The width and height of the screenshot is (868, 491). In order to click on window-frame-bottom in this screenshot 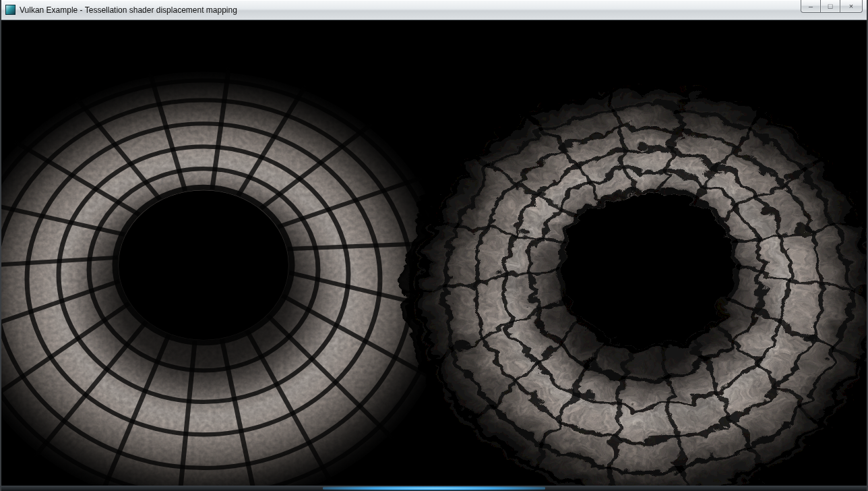, I will do `click(434, 488)`.